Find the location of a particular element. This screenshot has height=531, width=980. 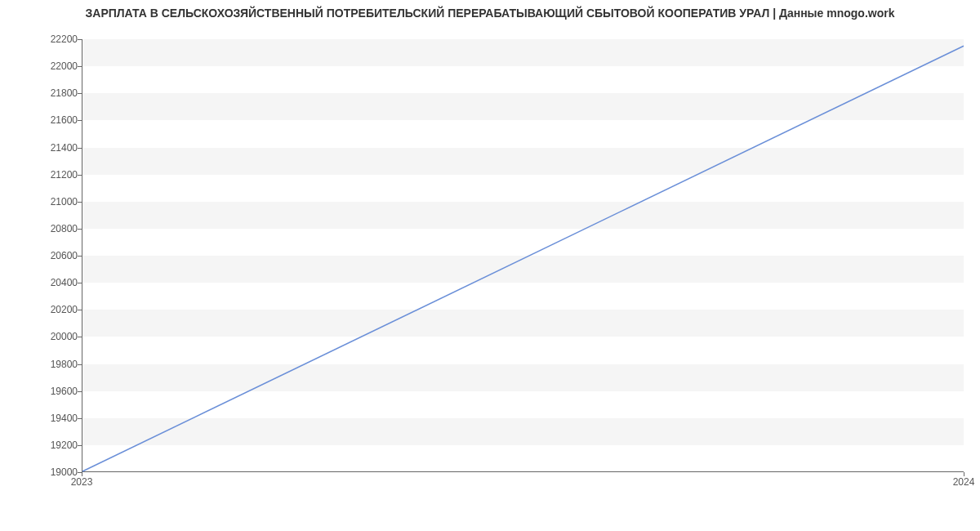

y-tick-label: 20600 is located at coordinates (41, 256).